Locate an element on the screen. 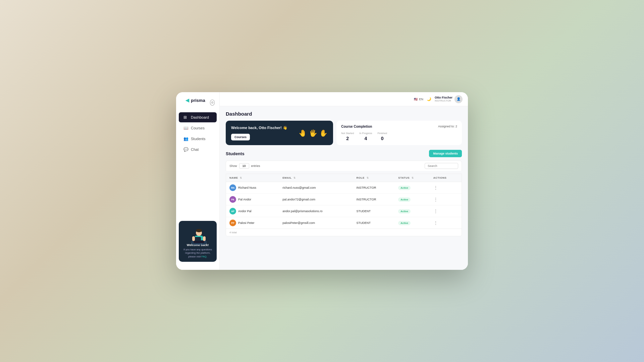  top-header: 🇺🇸 EN 🌙 Otto Fischer INSTRUCTOR 👤 is located at coordinates (344, 99).